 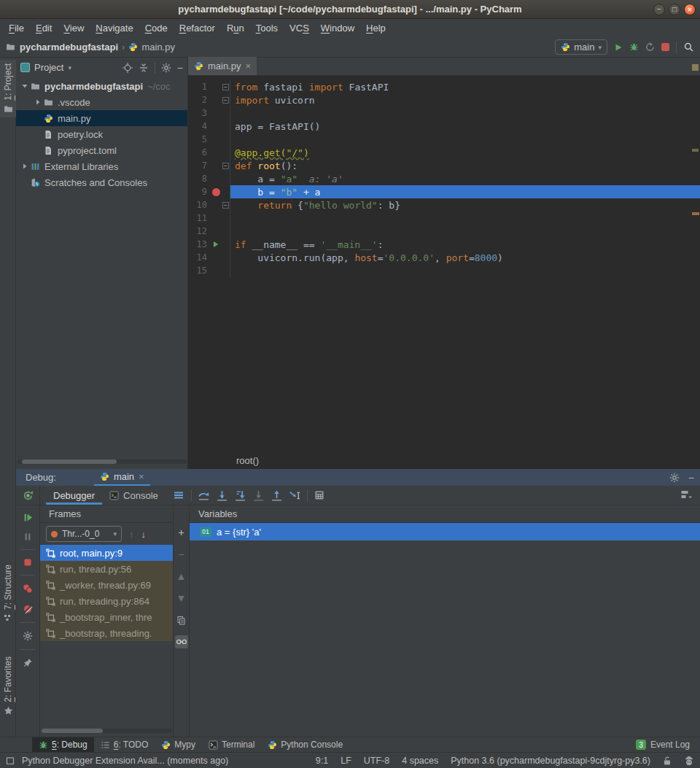 What do you see at coordinates (444, 126) in the screenshot?
I see `code-line-4: 4app = FastAPI()` at bounding box center [444, 126].